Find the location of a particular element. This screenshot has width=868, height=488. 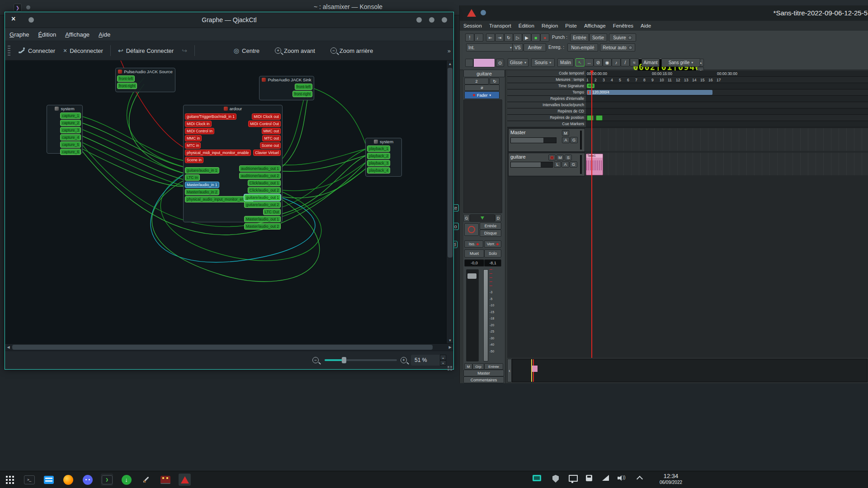

object-tool-button: ↖ is located at coordinates (580, 62).